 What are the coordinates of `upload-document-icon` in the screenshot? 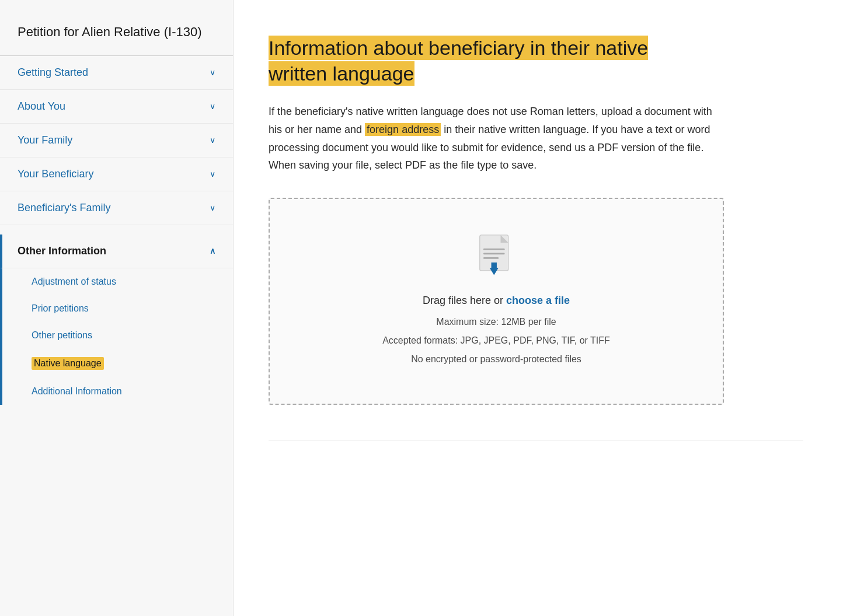 It's located at (496, 258).